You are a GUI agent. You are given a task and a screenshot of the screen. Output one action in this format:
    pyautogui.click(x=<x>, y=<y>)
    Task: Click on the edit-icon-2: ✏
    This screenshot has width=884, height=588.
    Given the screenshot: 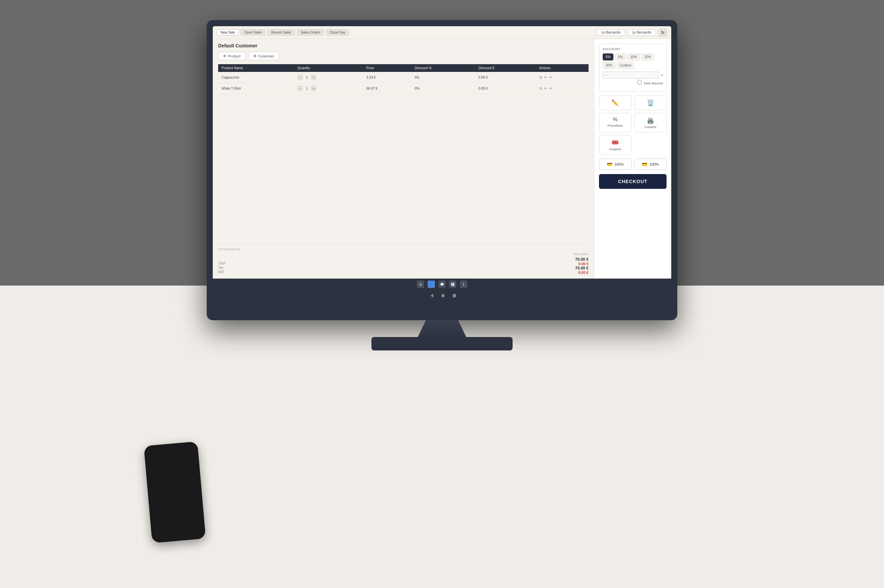 What is the action you would take?
    pyautogui.click(x=546, y=88)
    